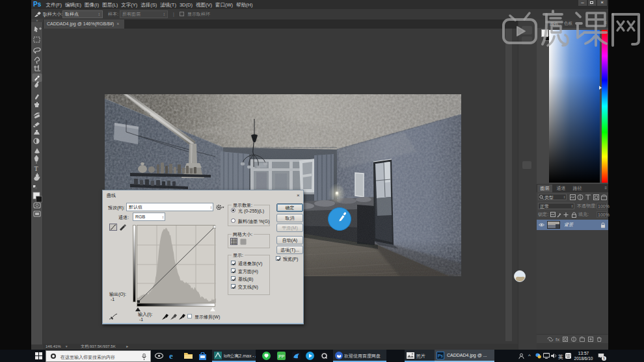 Image resolution: width=644 pixels, height=362 pixels. What do you see at coordinates (36, 169) in the screenshot?
I see `svg-text: T` at bounding box center [36, 169].